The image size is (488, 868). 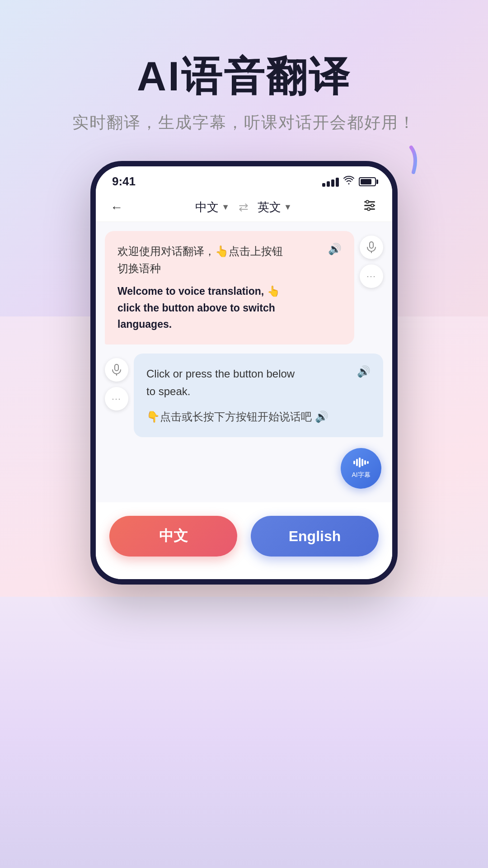 What do you see at coordinates (200, 259) in the screenshot?
I see `bubble-cn-text: 欢迎使用对话翻译，👆点击上按钮切换语种` at bounding box center [200, 259].